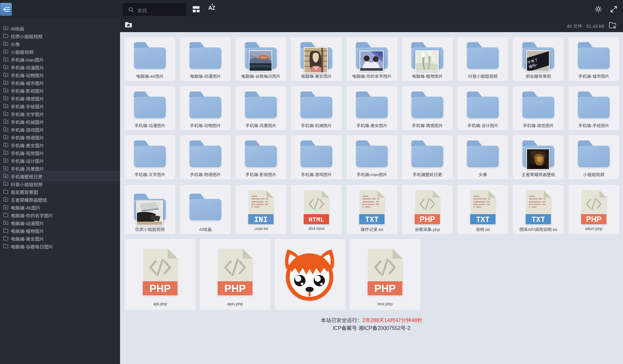 This screenshot has height=364, width=623. Describe the element at coordinates (316, 220) in the screenshot. I see `svg-text: HTML` at that location.